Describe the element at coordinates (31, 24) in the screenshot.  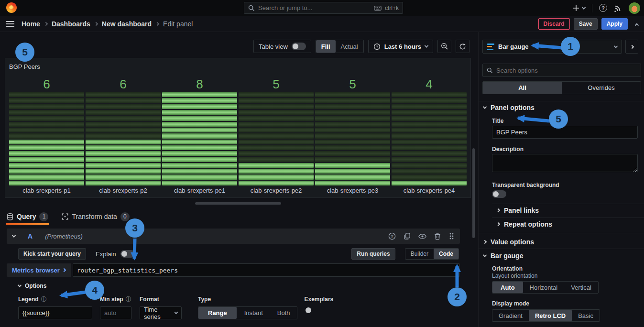
I see `breadcrumb-home: Home` at that location.